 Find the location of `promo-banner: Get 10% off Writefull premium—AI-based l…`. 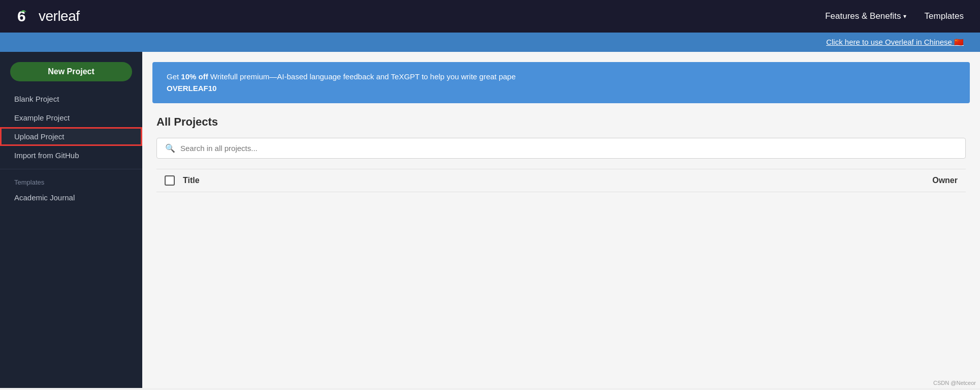

promo-banner: Get 10% off Writefull premium—AI-based l… is located at coordinates (561, 82).